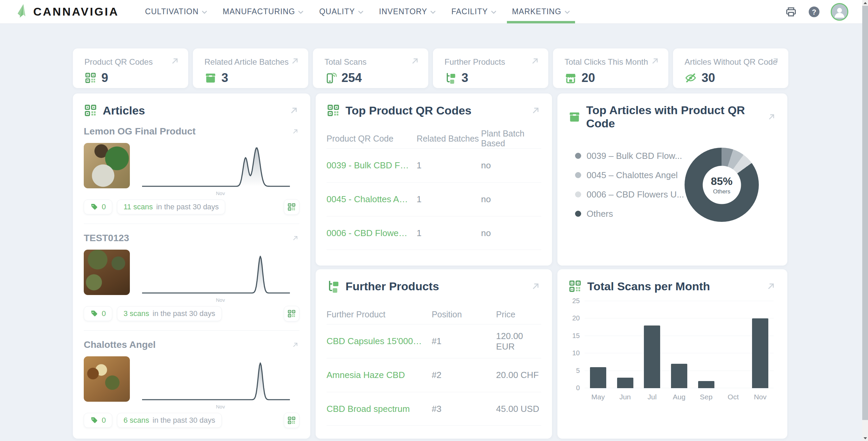 The height and width of the screenshot is (441, 868). I want to click on table-row: 0045 - Chalottes Angel 1 no, so click(434, 199).